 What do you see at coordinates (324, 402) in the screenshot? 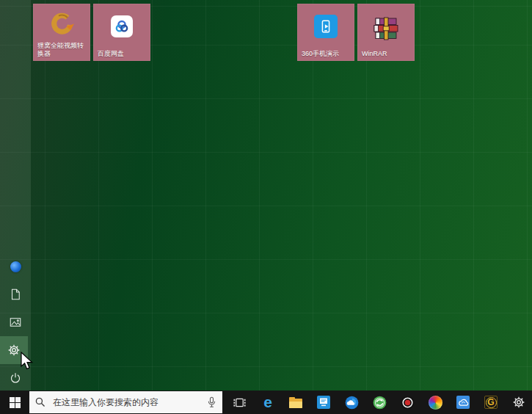
I see `taskbar-app-blue` at bounding box center [324, 402].